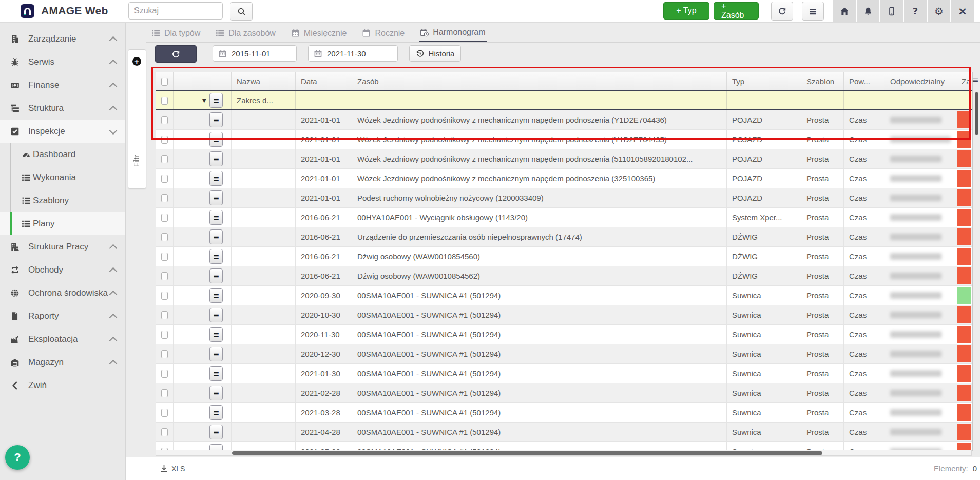 The height and width of the screenshot is (480, 980). What do you see at coordinates (176, 54) in the screenshot?
I see `table-refresh-button` at bounding box center [176, 54].